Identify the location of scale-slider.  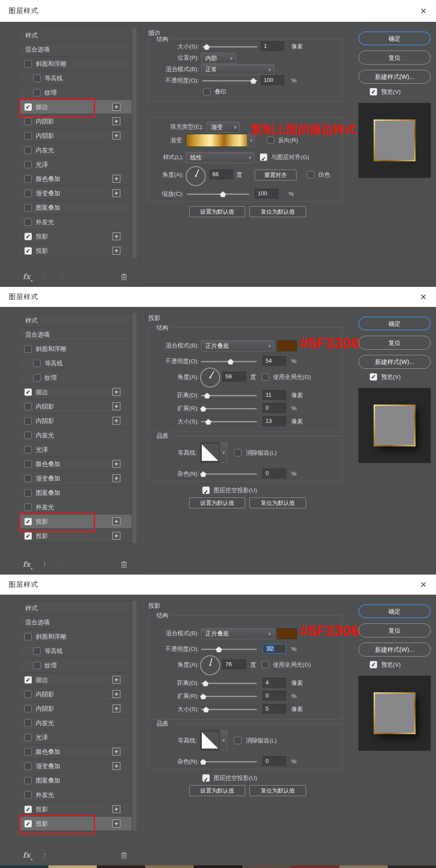
(218, 194).